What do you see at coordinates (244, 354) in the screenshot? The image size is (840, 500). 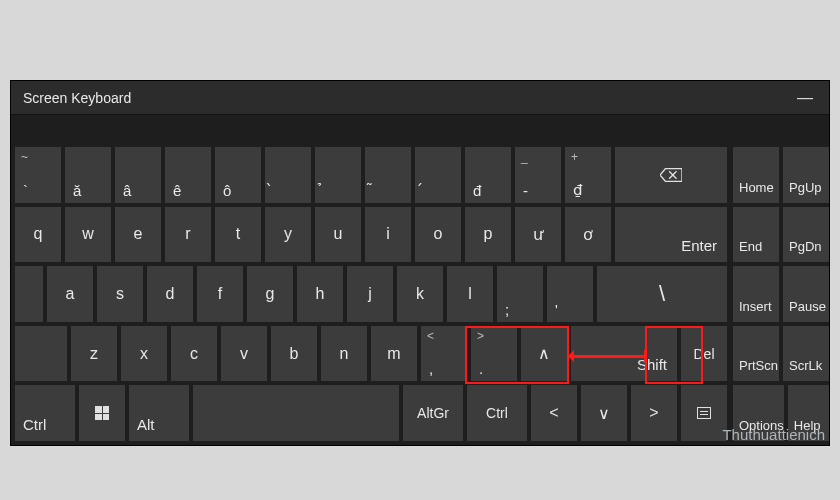 I see `key-v: v` at bounding box center [244, 354].